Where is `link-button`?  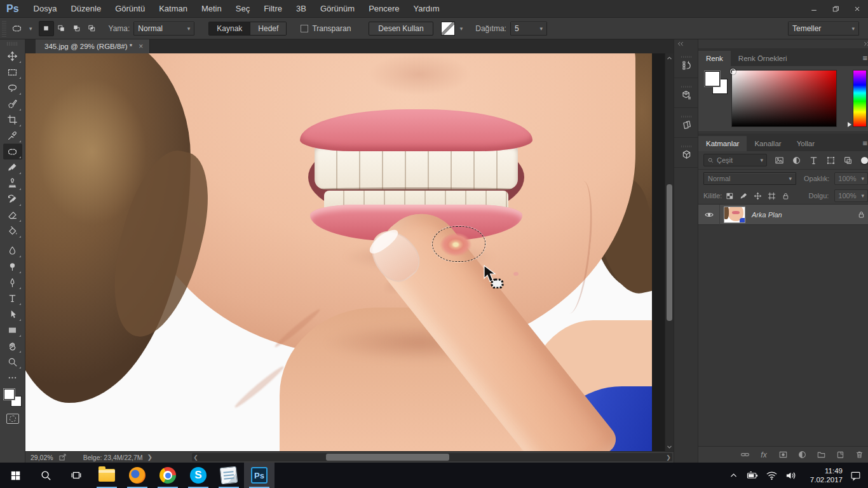
link-button is located at coordinates (745, 455).